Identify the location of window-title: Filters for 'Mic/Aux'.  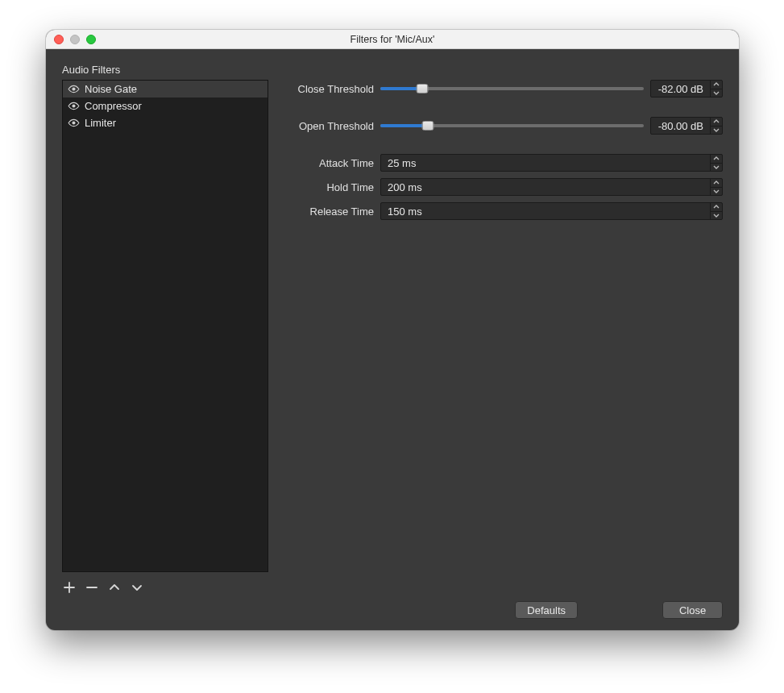
(392, 39).